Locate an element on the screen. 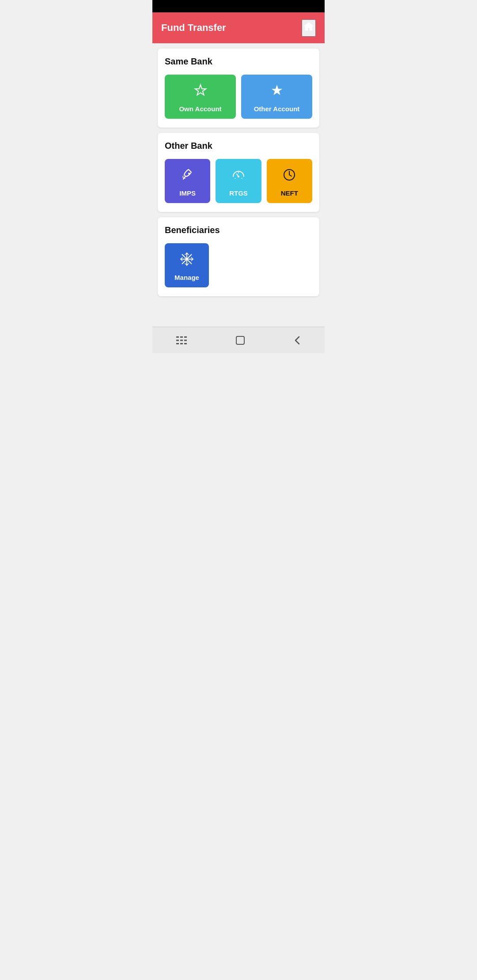 This screenshot has width=477, height=980. own-account-button: Own Account is located at coordinates (201, 97).